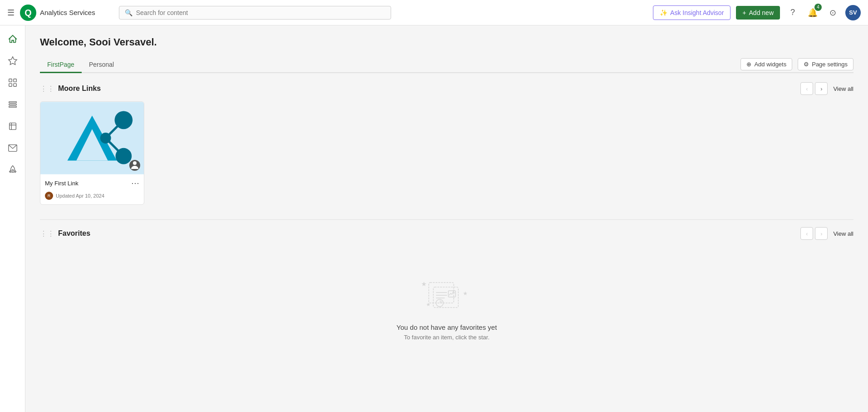 The width and height of the screenshot is (868, 412). Describe the element at coordinates (47, 233) in the screenshot. I see `favorites-drag-handle-icon: ⋮⋮` at that location.